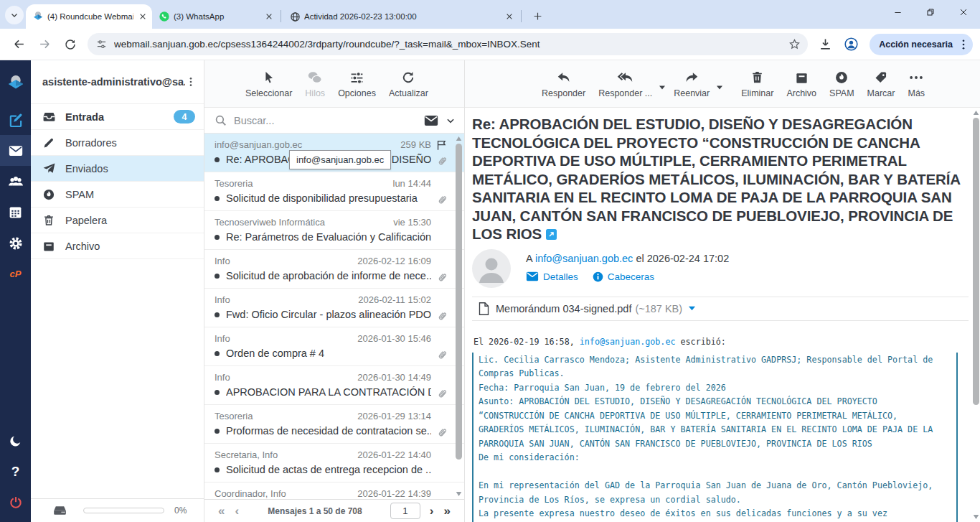 This screenshot has height=522, width=980. I want to click on first-page-button: «, so click(221, 511).